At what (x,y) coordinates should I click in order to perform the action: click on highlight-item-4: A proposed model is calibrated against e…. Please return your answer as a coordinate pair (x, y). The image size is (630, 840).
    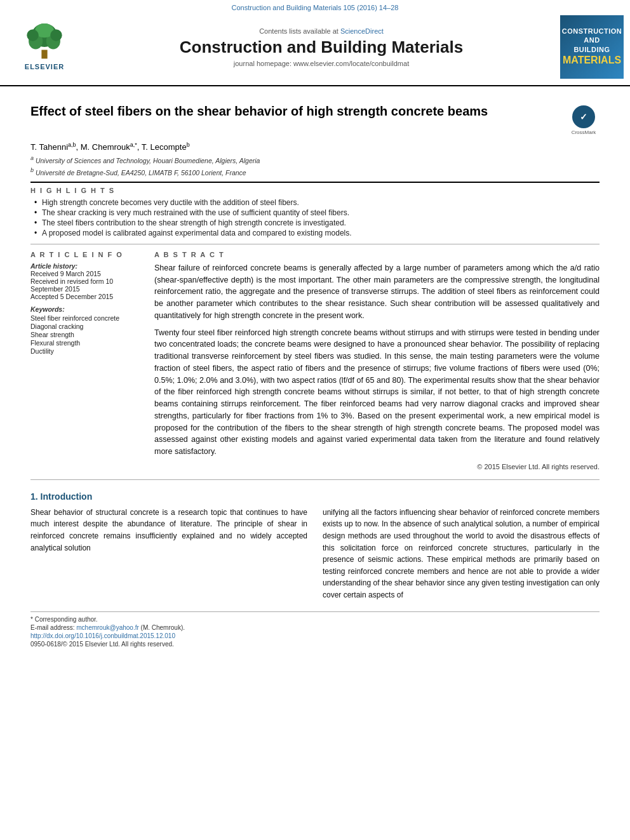
    Looking at the image, I should click on (317, 233).